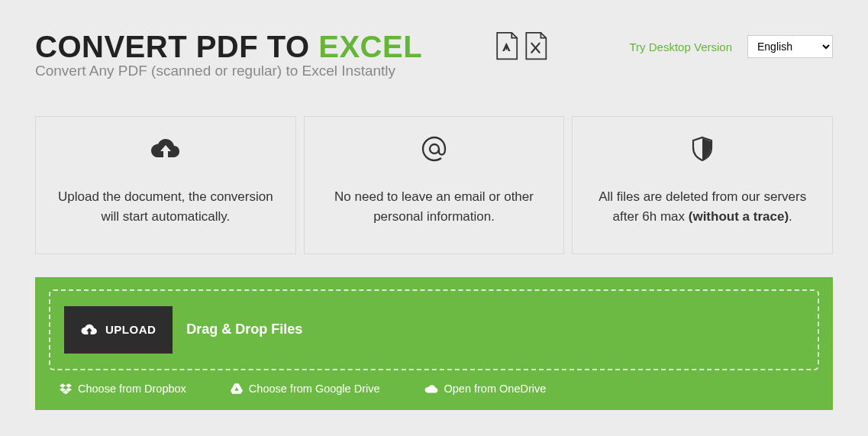 The width and height of the screenshot is (868, 436). I want to click on language-select: English, so click(790, 47).